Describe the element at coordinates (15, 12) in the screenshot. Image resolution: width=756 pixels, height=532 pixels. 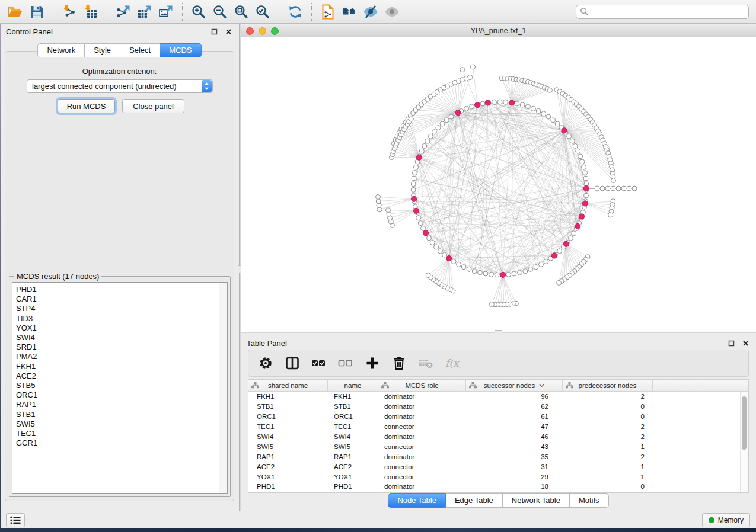
I see `open-button` at that location.